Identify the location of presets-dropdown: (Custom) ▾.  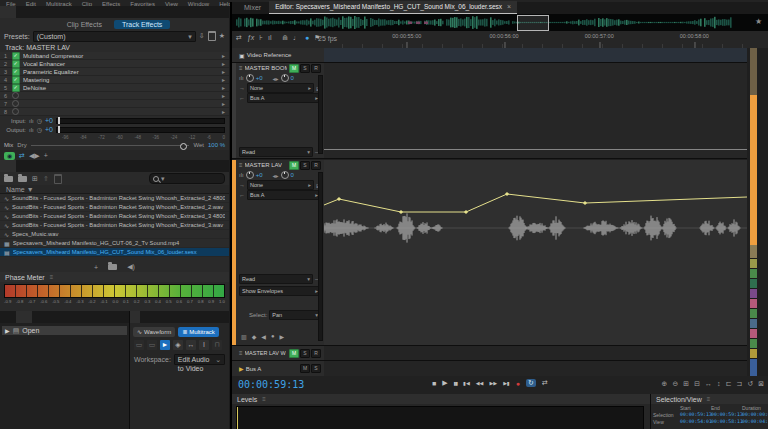
(114, 36).